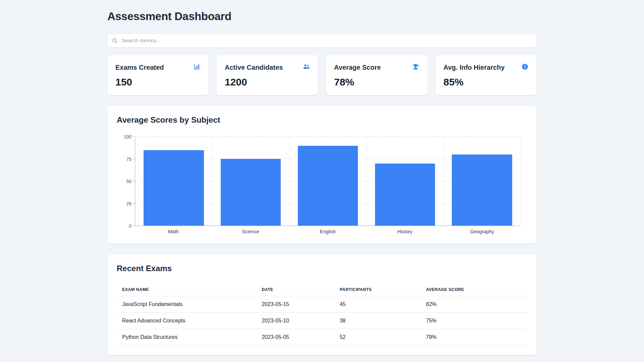 This screenshot has width=644, height=362. Describe the element at coordinates (405, 230) in the screenshot. I see `x-axis-label: History` at that location.